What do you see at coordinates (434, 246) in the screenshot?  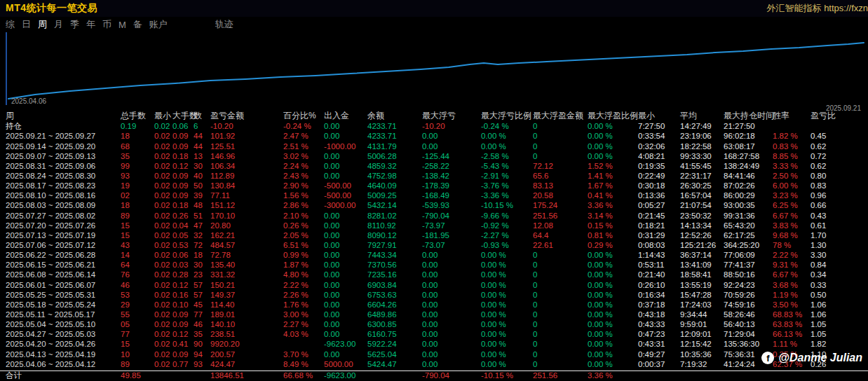 I see `table-row: 2025.07.06 ~ 2025.07.12430.020.5372484.5…` at bounding box center [434, 246].